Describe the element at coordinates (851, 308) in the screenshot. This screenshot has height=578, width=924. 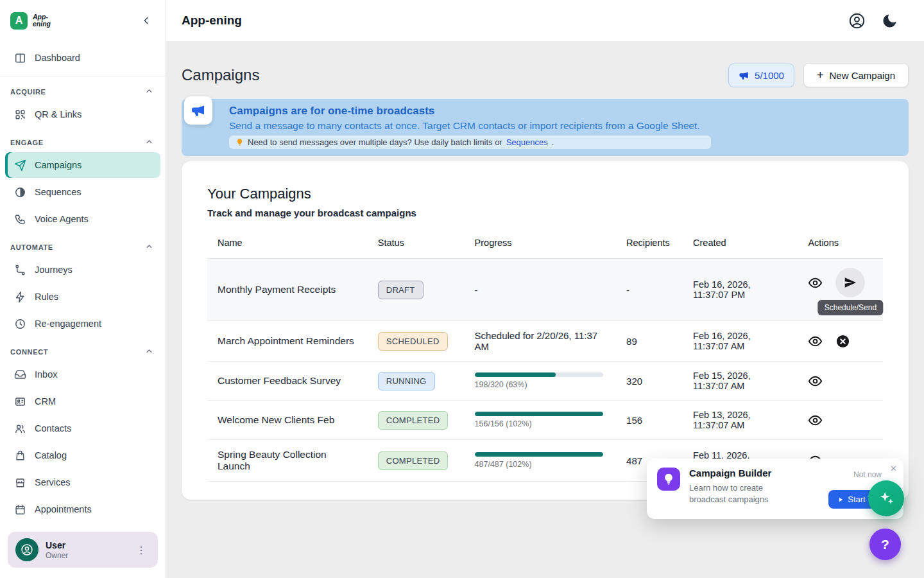
I see `tooltip-schedule-send: Schedule/Send` at that location.